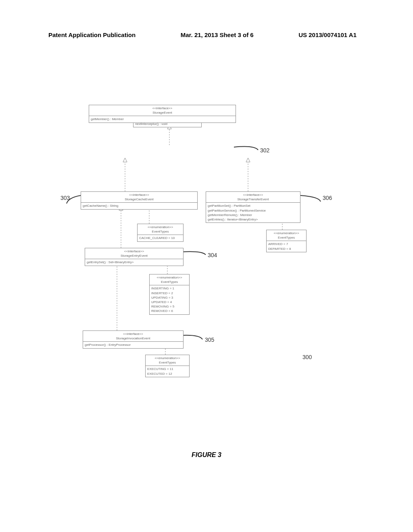 Image resolution: width=413 pixels, height=532 pixels. I want to click on box-storage-invocation-event: <<interface>> StorageInvocationEvent get…, so click(133, 339).